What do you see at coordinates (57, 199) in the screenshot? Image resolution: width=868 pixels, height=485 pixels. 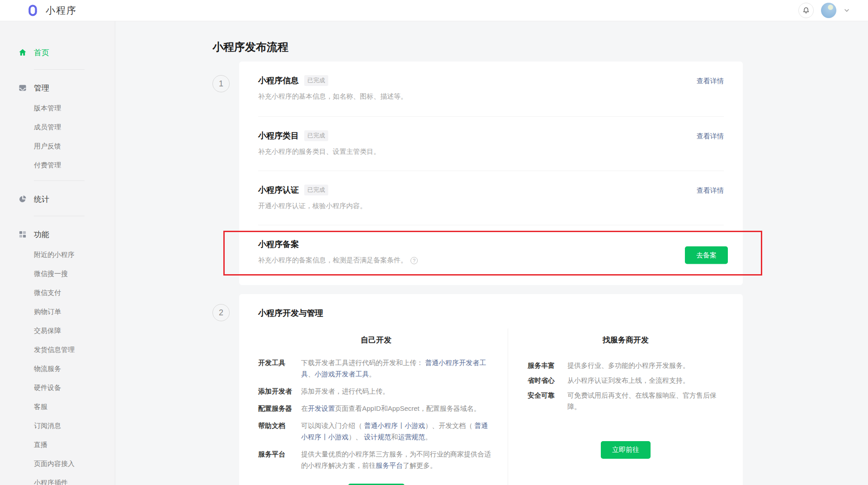 I see `sidebar-item-statistics: 统计` at bounding box center [57, 199].